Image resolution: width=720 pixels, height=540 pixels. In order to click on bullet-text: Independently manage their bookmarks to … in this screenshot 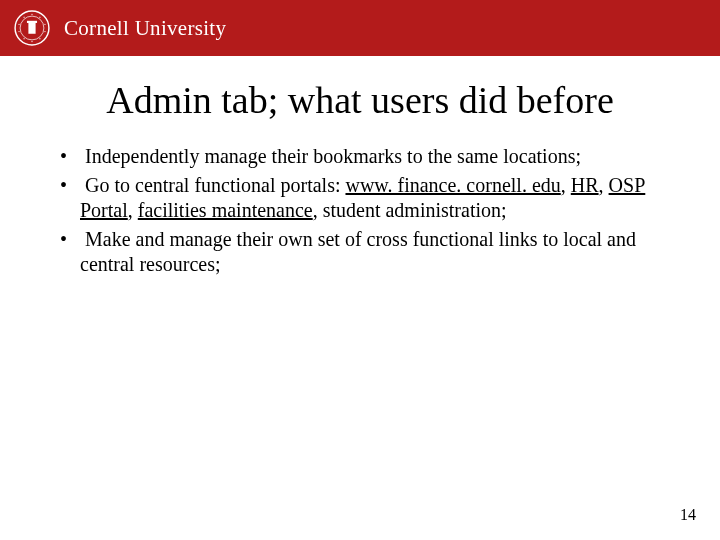, I will do `click(333, 156)`.